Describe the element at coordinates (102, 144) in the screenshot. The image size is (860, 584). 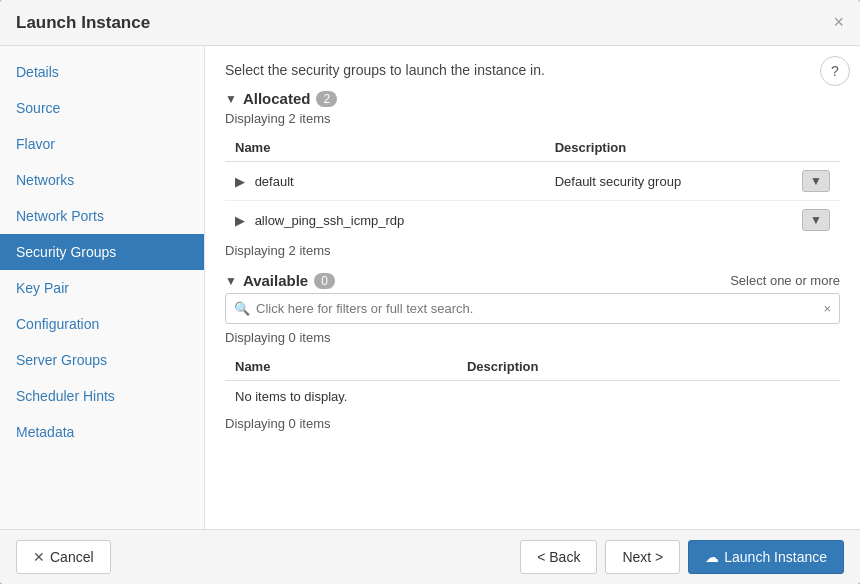
I see `sidebar-item-flavor: Flavor` at that location.